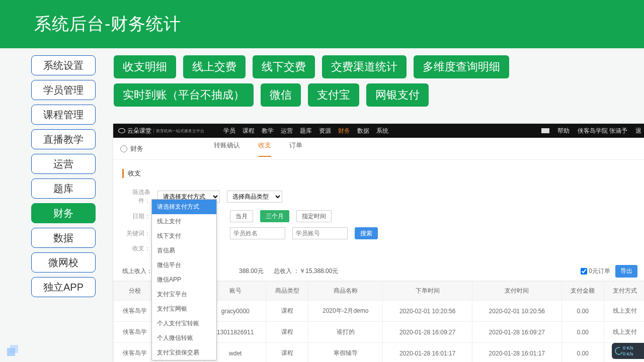 The width and height of the screenshot is (644, 362). What do you see at coordinates (258, 149) in the screenshot?
I see `sub-tabs: 转账确认收支订单` at bounding box center [258, 149].